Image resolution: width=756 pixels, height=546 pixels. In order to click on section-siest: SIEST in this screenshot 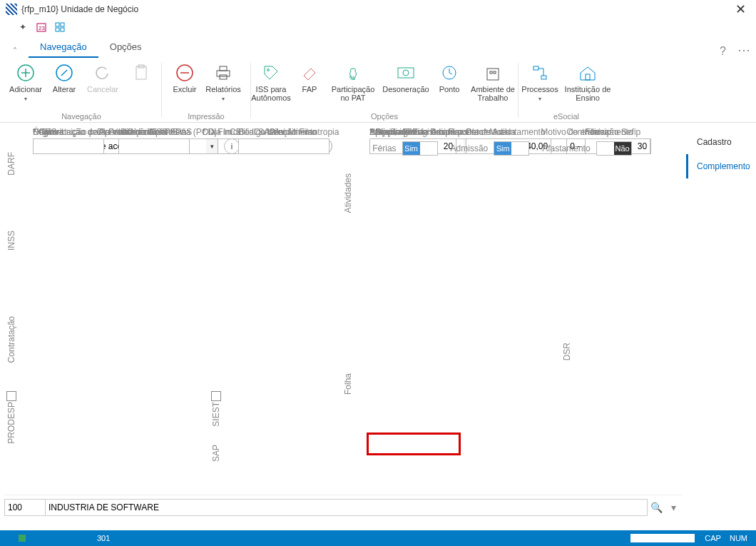, I will do `click(216, 414)`.